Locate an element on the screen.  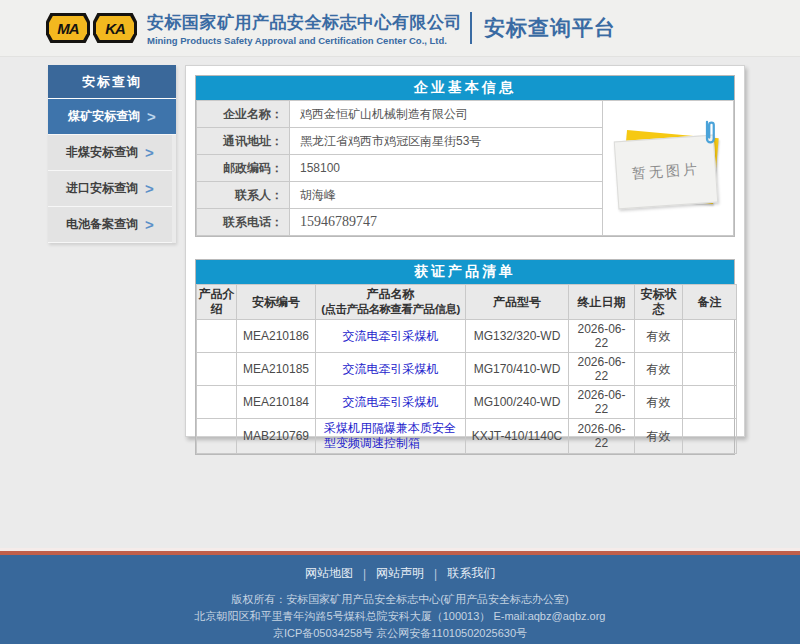
cert-no-cell: MEA210184 is located at coordinates (276, 402).